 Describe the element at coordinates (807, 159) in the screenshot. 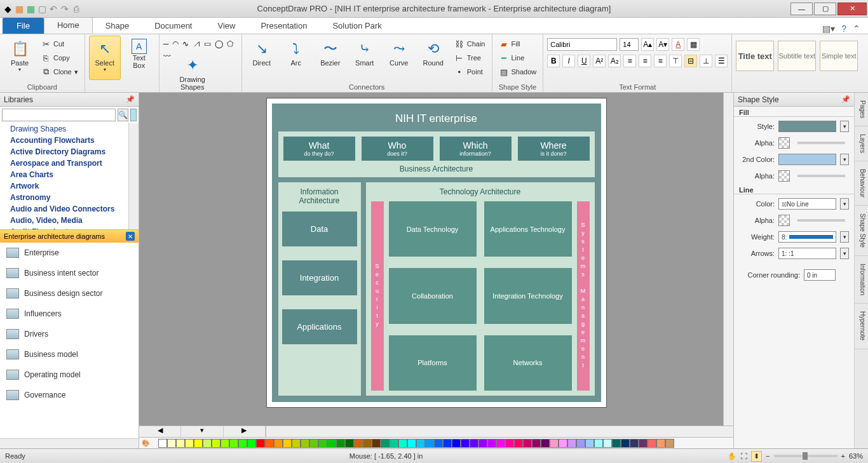

I see `second-color-combo` at that location.